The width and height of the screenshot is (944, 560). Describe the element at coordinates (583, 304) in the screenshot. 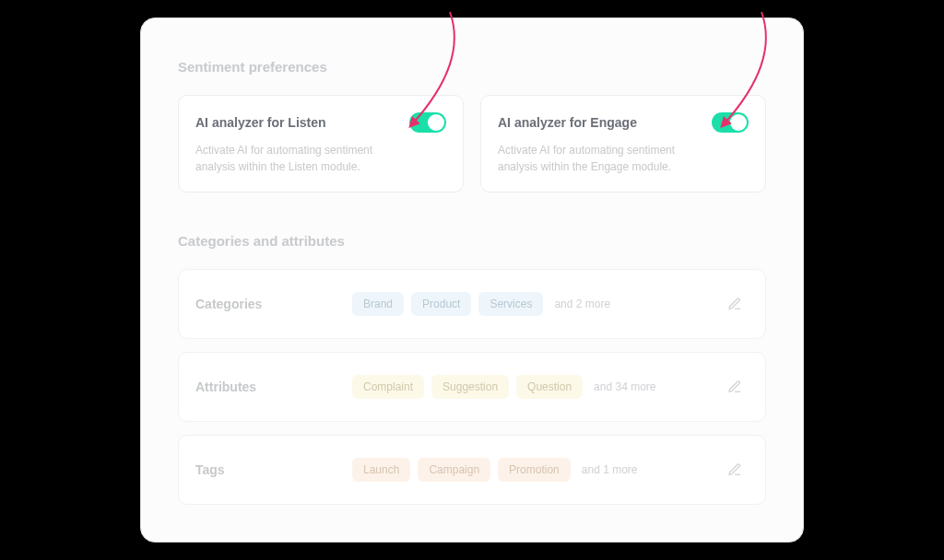

I see `categories-more-text: and 2 more` at that location.